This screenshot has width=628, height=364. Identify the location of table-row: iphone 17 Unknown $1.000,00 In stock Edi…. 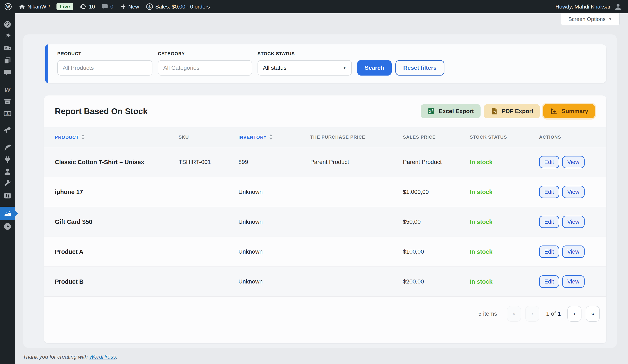
(325, 192).